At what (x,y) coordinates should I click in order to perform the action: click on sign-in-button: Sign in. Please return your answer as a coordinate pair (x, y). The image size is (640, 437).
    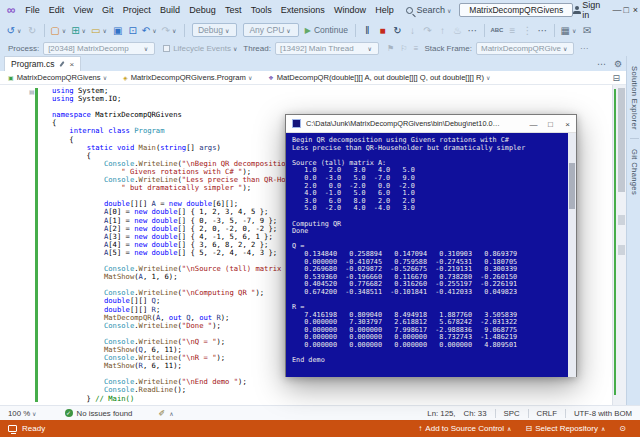
    Looking at the image, I should click on (588, 10).